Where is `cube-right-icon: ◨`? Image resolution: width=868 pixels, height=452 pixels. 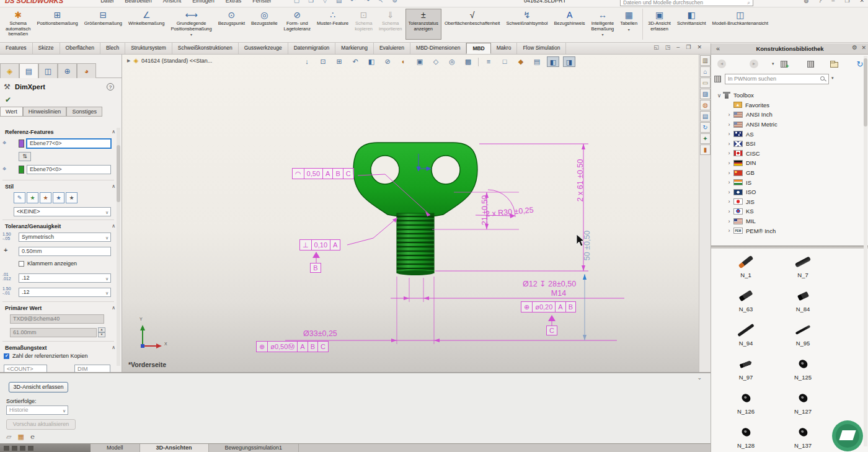 cube-right-icon: ◨ is located at coordinates (569, 62).